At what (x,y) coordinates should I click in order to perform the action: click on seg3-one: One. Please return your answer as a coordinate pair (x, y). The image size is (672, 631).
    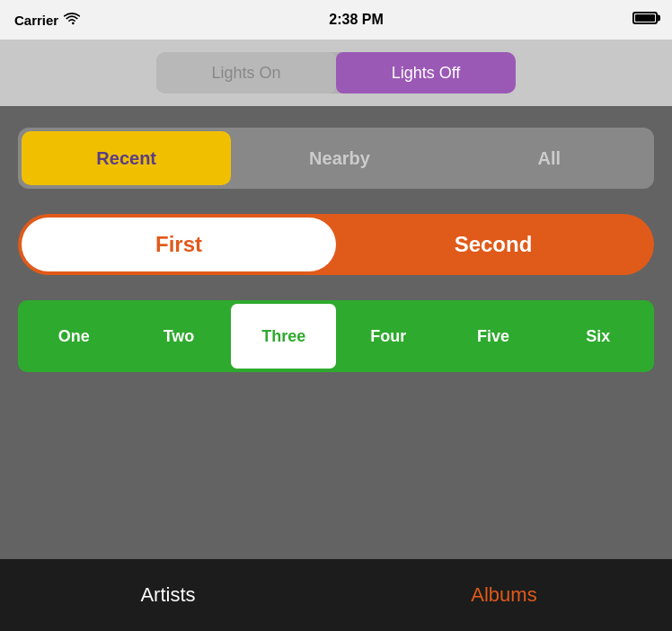
    Looking at the image, I should click on (74, 336).